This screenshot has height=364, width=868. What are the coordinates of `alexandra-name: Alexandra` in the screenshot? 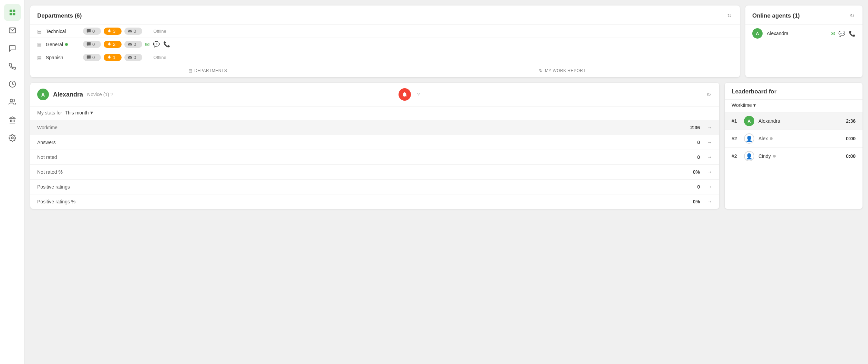 It's located at (796, 33).